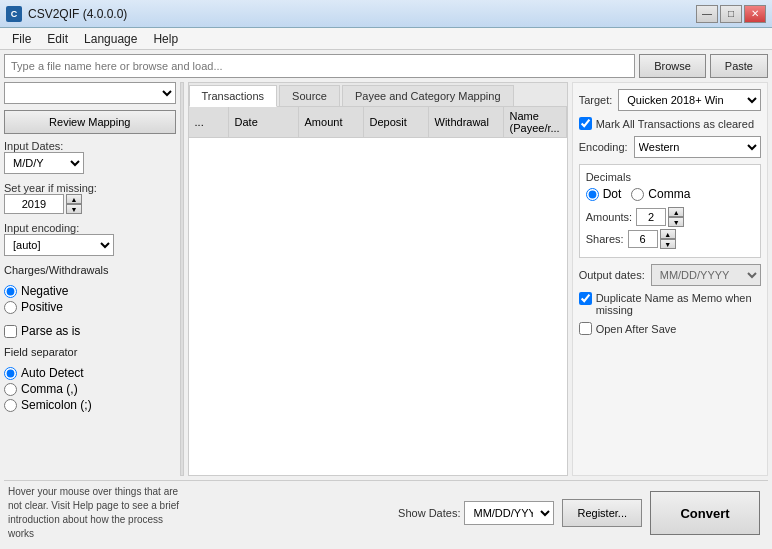  Describe the element at coordinates (386, 512) in the screenshot. I see `bottom-area: Hover your mouse over things that are no…` at that location.